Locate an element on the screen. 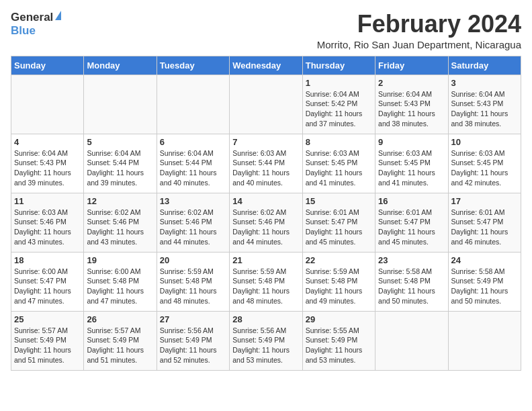  day-number: 20 is located at coordinates (193, 261).